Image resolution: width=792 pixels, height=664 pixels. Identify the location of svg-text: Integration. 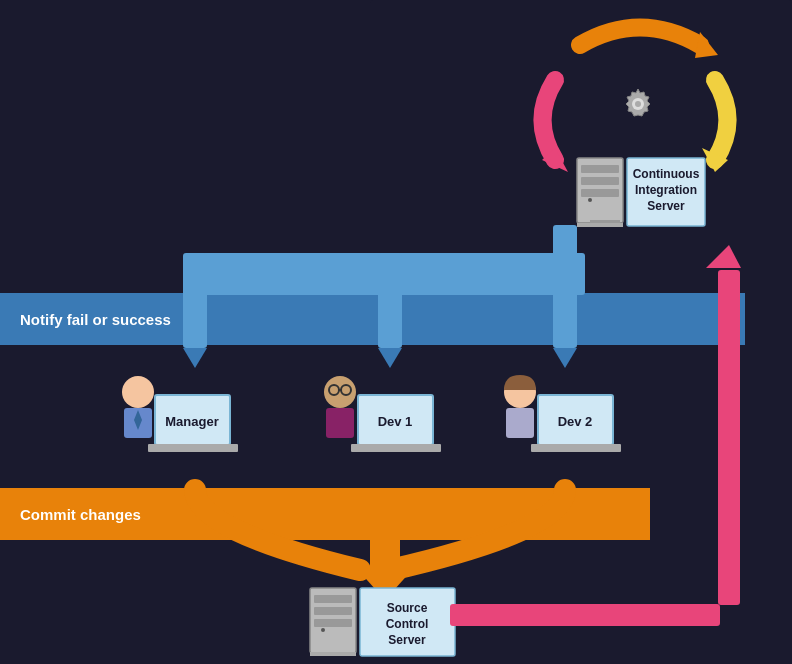
(666, 190).